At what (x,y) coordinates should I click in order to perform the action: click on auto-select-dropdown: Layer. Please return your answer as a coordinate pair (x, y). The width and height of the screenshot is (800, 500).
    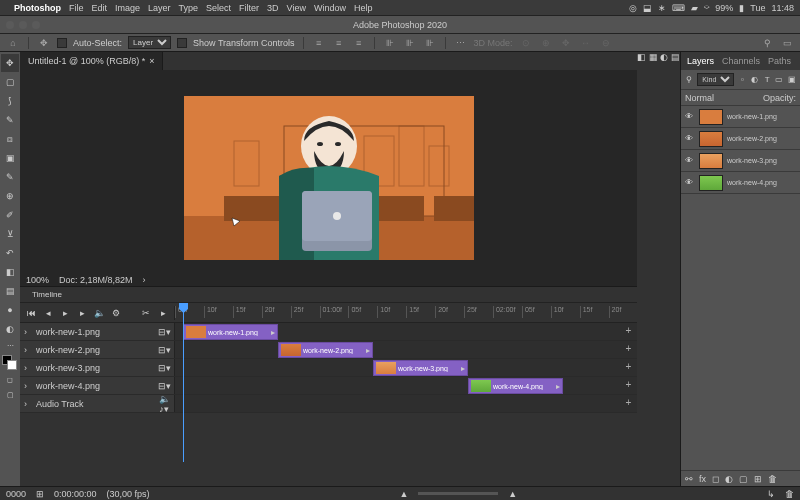
    Looking at the image, I should click on (150, 42).